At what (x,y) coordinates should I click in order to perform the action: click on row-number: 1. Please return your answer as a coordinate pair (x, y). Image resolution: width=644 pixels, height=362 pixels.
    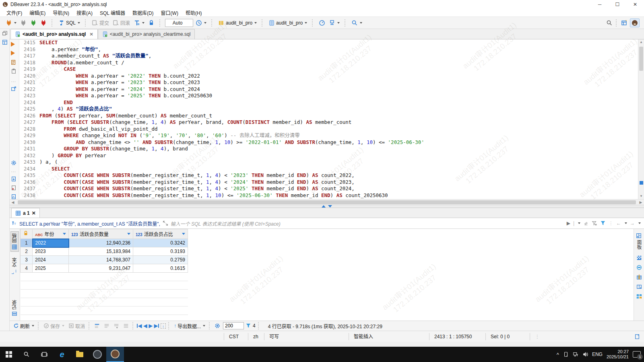
    Looking at the image, I should click on (27, 243).